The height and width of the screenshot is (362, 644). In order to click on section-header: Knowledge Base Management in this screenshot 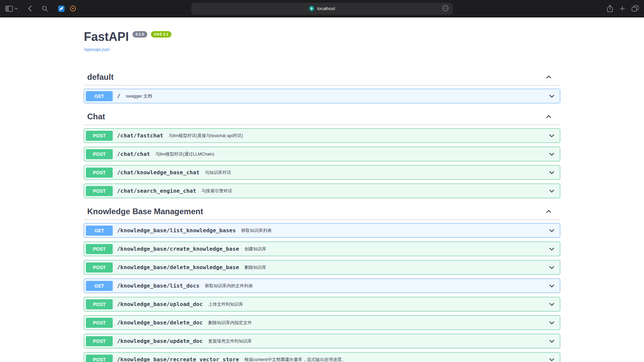, I will do `click(322, 212)`.